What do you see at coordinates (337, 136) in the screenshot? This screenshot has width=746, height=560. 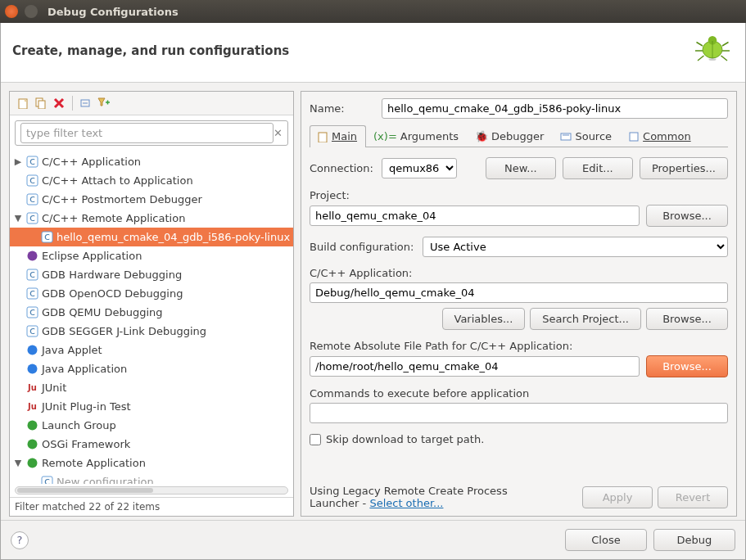 I see `tab-main: Main` at bounding box center [337, 136].